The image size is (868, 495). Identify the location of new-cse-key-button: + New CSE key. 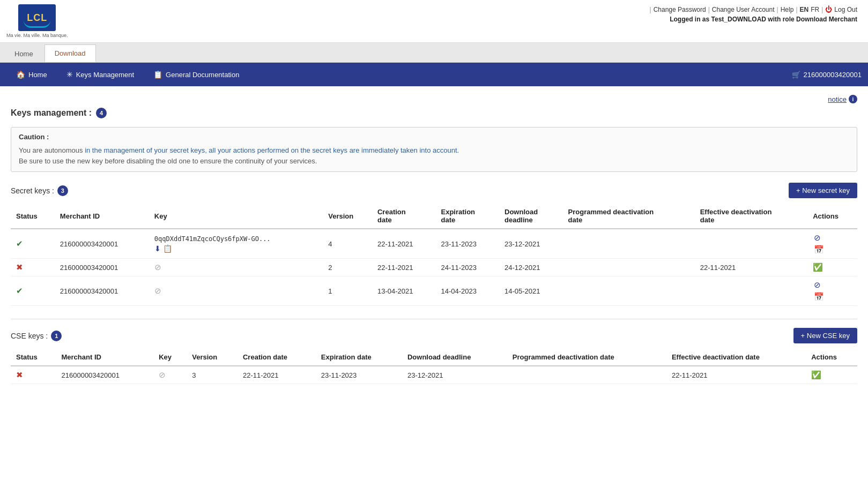
(826, 335).